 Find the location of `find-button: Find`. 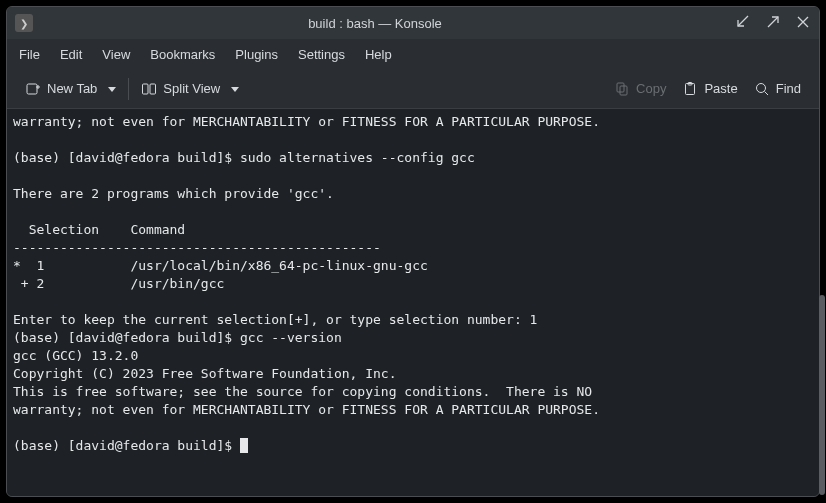

find-button: Find is located at coordinates (778, 89).